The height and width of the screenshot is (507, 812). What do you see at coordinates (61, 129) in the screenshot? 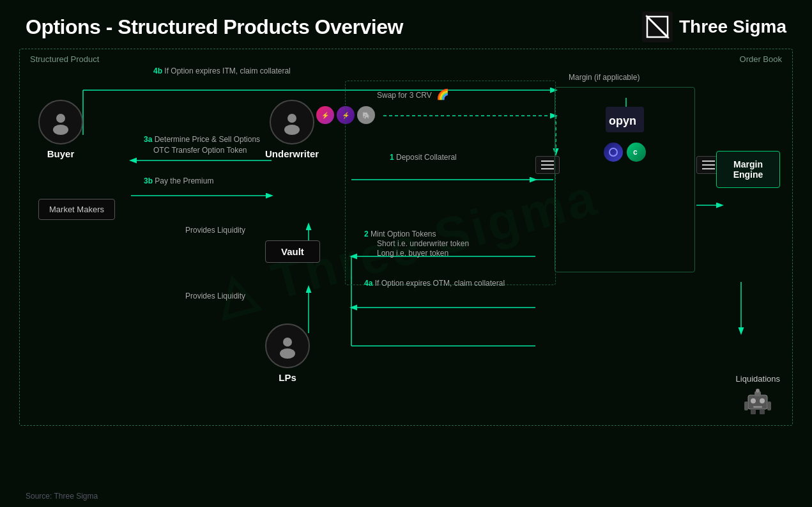
I see `buyer-area: Buyer` at bounding box center [61, 129].